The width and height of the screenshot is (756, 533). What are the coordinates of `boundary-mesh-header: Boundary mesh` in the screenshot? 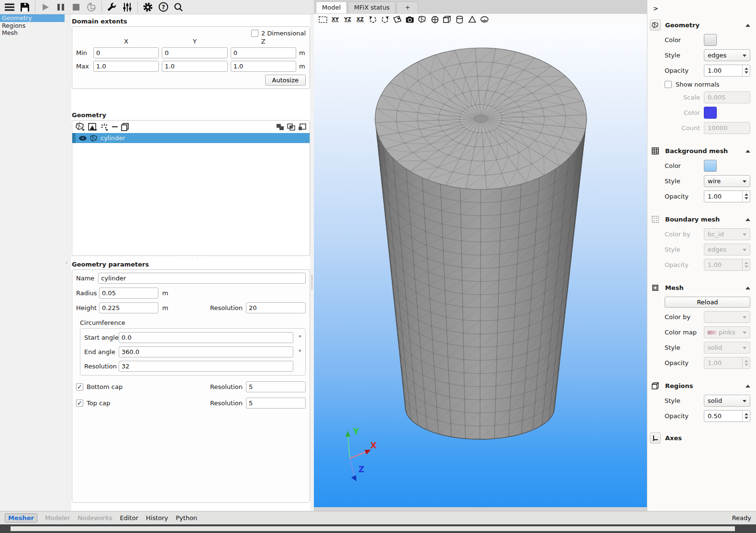 It's located at (701, 219).